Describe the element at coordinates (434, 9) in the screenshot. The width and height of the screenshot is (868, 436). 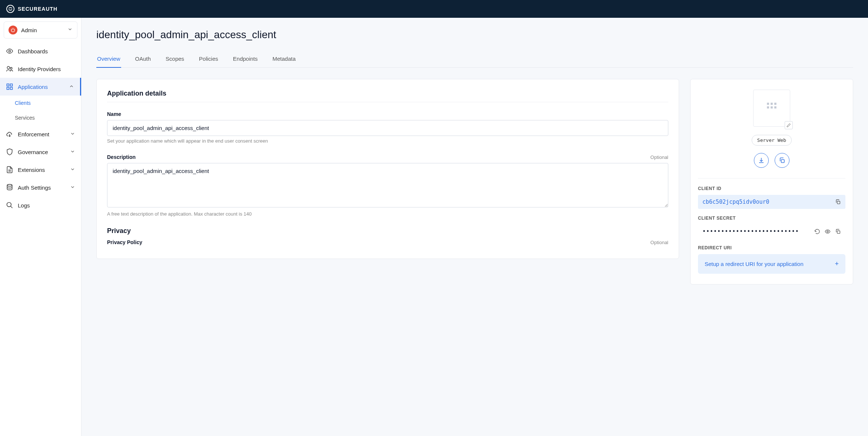
I see `app-header: SECUREAUTH` at that location.